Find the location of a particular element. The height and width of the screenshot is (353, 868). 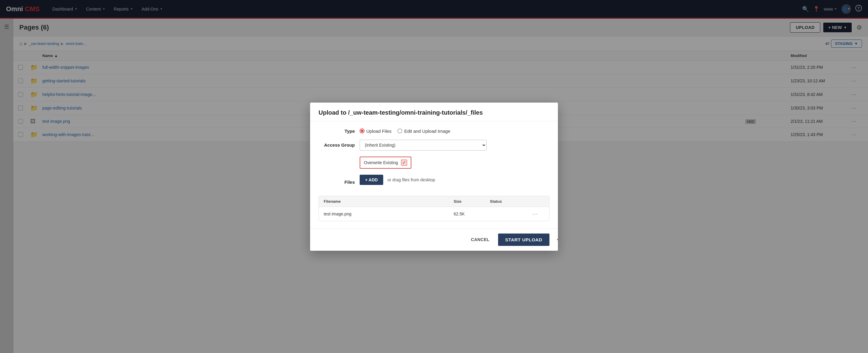

access-group-label: Access Group is located at coordinates (337, 145).